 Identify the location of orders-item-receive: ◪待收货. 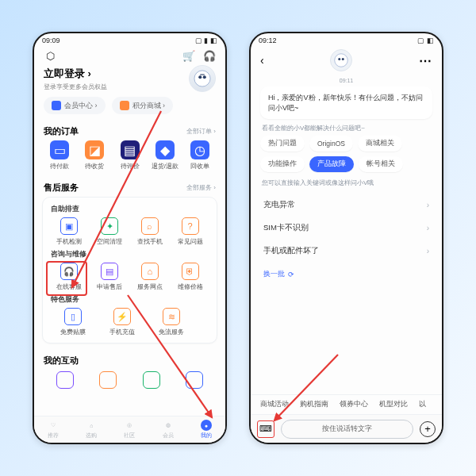
(94, 155).